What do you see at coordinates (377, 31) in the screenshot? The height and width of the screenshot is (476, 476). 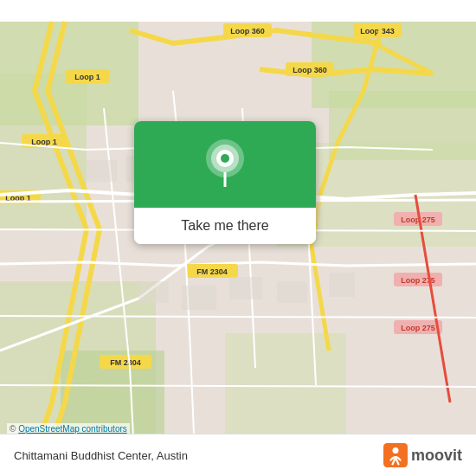 I see `svg-text: Loop 343` at bounding box center [377, 31].